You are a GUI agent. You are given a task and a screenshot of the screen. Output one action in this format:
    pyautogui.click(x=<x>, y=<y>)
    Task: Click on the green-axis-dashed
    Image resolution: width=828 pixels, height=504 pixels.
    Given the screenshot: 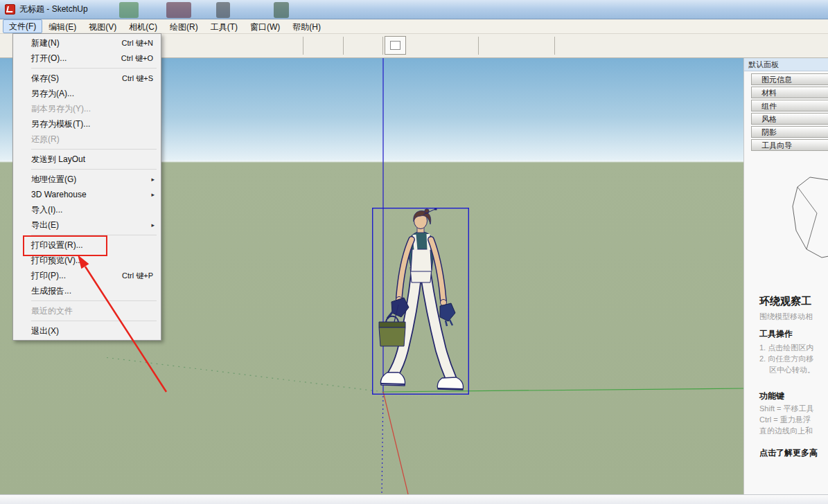 What is the action you would take?
    pyautogui.click(x=244, y=375)
    